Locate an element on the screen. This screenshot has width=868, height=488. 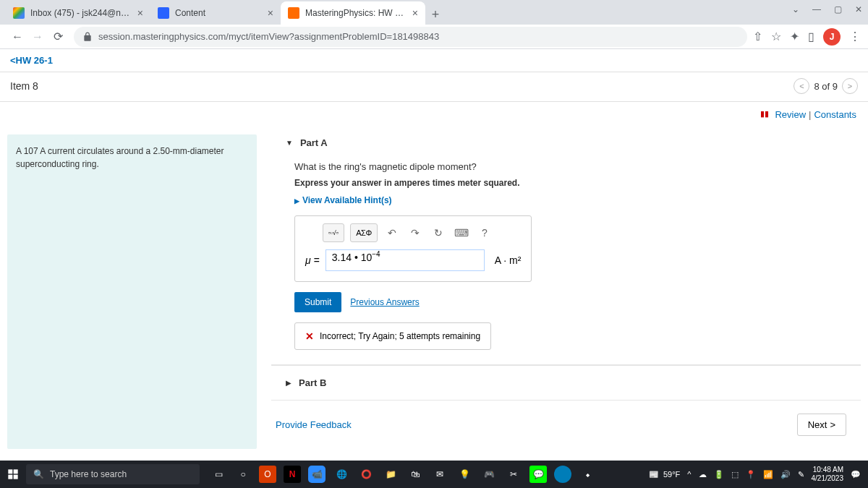
close-window-icon: ✕ is located at coordinates (859, 9).